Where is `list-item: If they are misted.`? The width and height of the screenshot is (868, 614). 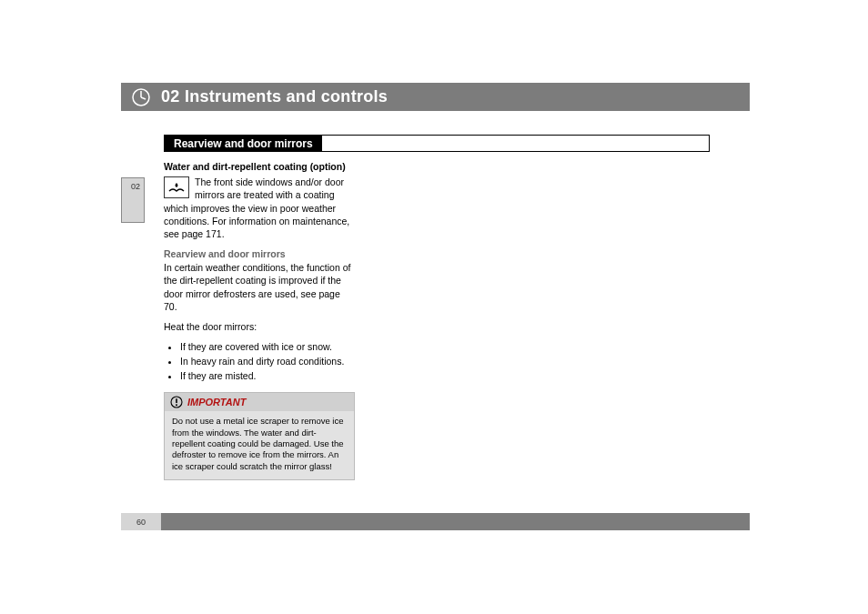
list-item: If they are misted. is located at coordinates (267, 376).